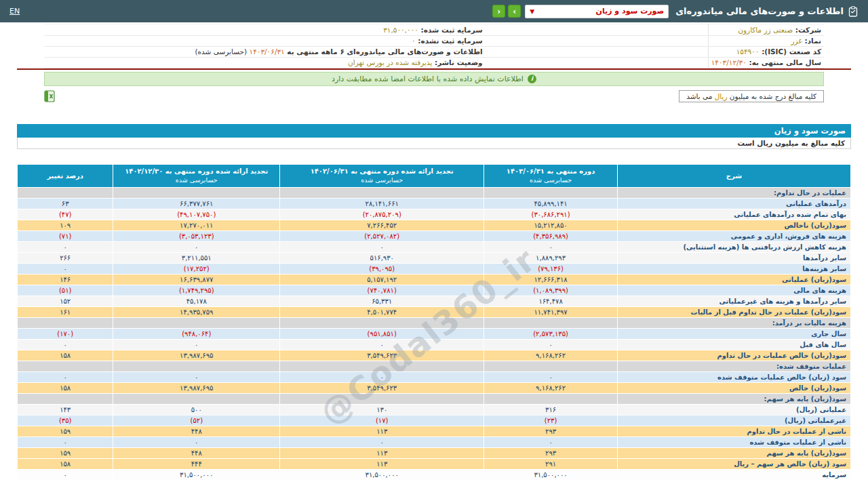 The width and height of the screenshot is (868, 488). What do you see at coordinates (551, 431) in the screenshot?
I see `value-cell: ۲۹۳` at bounding box center [551, 431].